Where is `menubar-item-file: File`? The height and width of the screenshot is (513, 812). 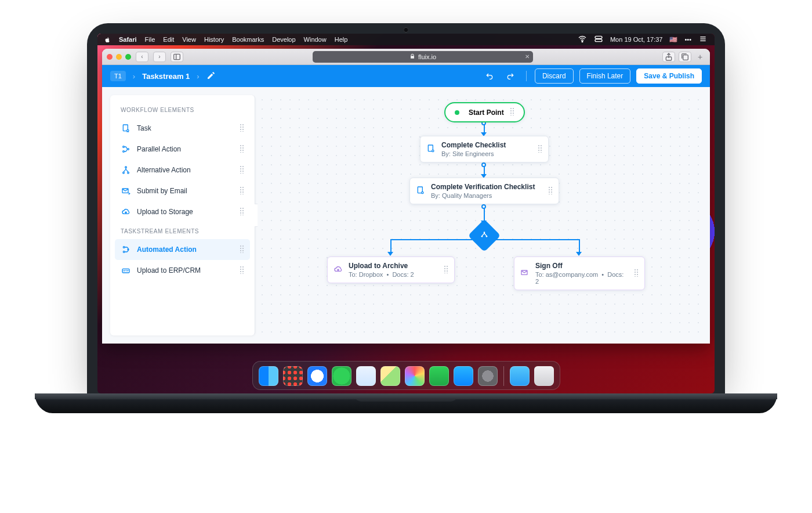 menubar-item-file: File is located at coordinates (150, 39).